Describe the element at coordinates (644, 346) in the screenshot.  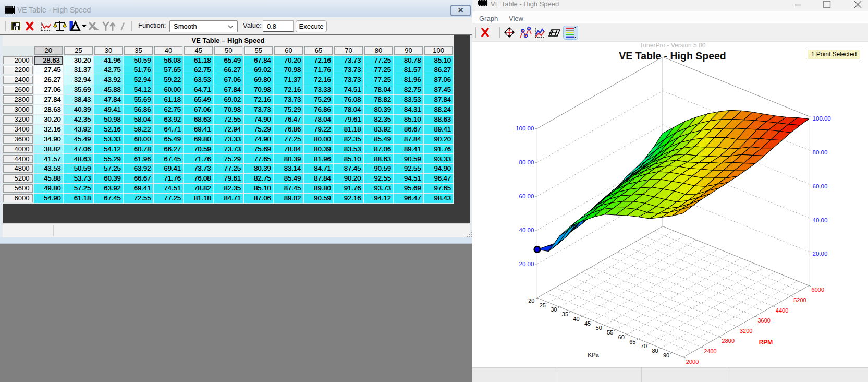
I see `svg-text: 70` at that location.